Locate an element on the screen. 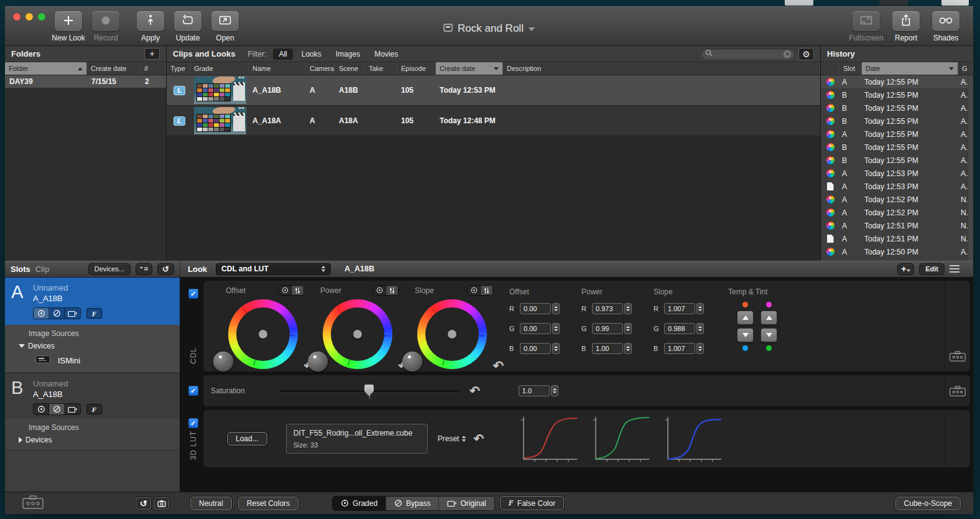 This screenshot has width=980, height=519. temp-down-button is located at coordinates (745, 335).